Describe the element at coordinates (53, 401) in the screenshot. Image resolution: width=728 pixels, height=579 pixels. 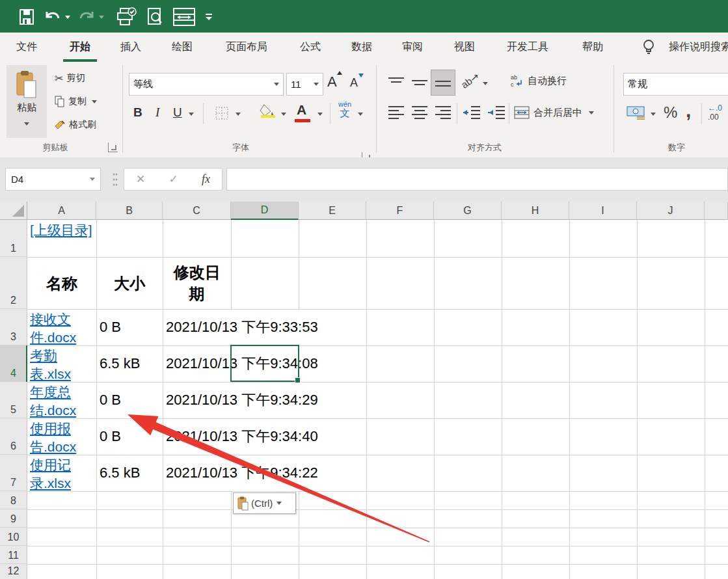
I see `file-link: 年度总结.docx` at that location.